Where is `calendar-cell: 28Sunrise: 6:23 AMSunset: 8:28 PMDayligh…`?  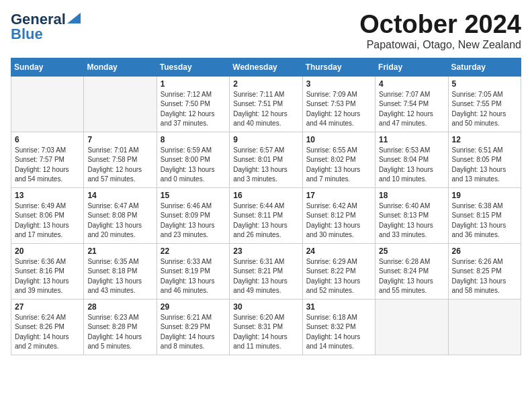 calendar-cell: 28Sunrise: 6:23 AMSunset: 8:28 PMDayligh… is located at coordinates (120, 326).